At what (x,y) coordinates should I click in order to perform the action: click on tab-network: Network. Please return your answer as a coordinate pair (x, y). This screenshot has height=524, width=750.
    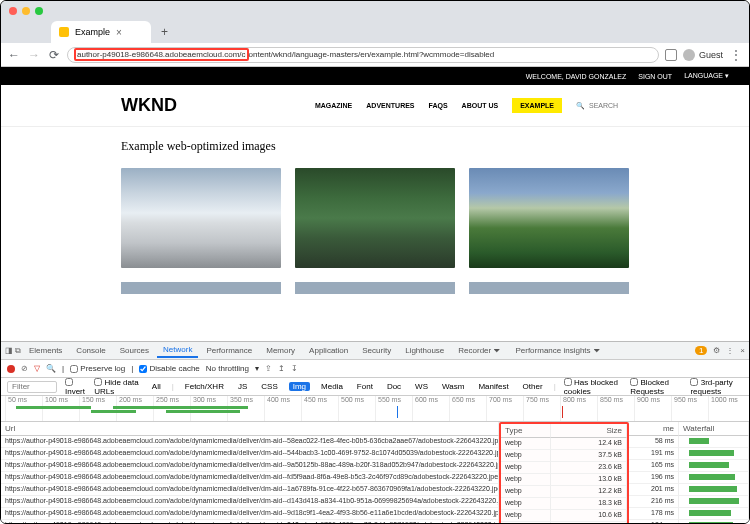
    Looking at the image, I should click on (178, 350).